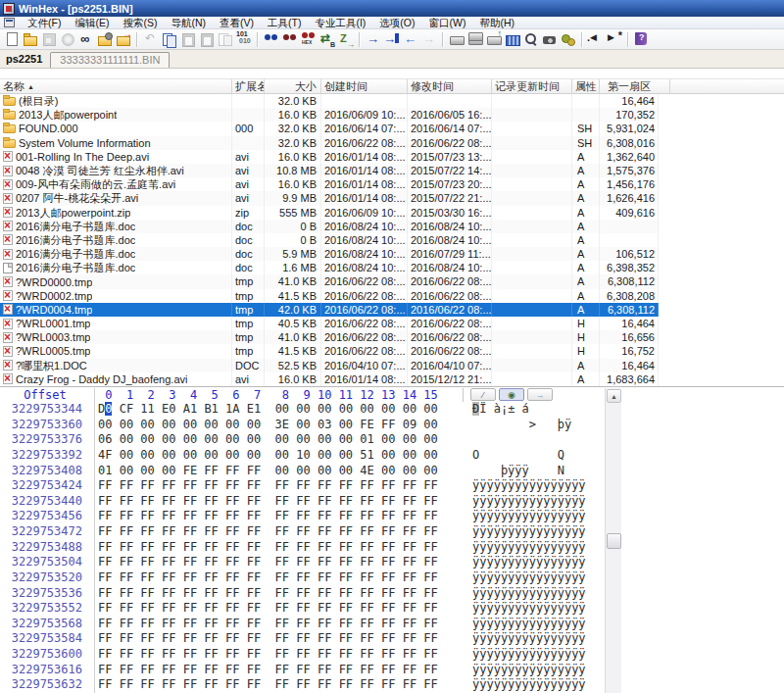 The image size is (784, 693). What do you see at coordinates (365, 366) in the screenshot?
I see `created-cell: 2016/04/10 07:...` at bounding box center [365, 366].